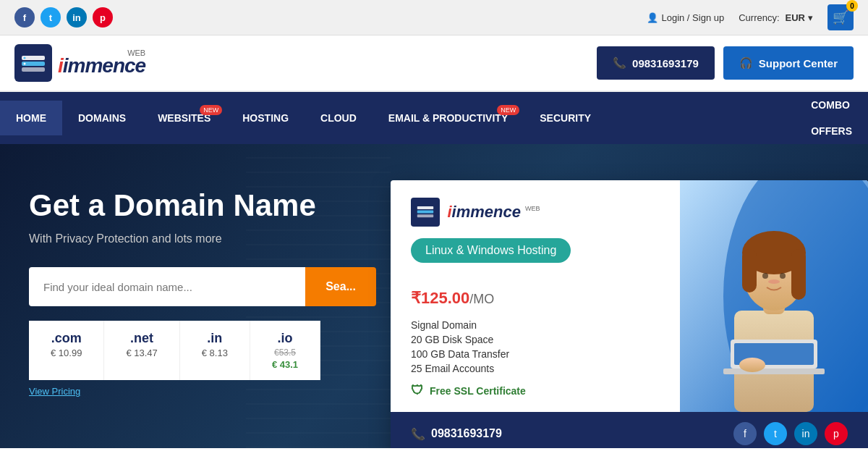  Describe the element at coordinates (725, 63) in the screenshot. I see `header-right: 📞 09831693179 🎧 Support Center` at that location.